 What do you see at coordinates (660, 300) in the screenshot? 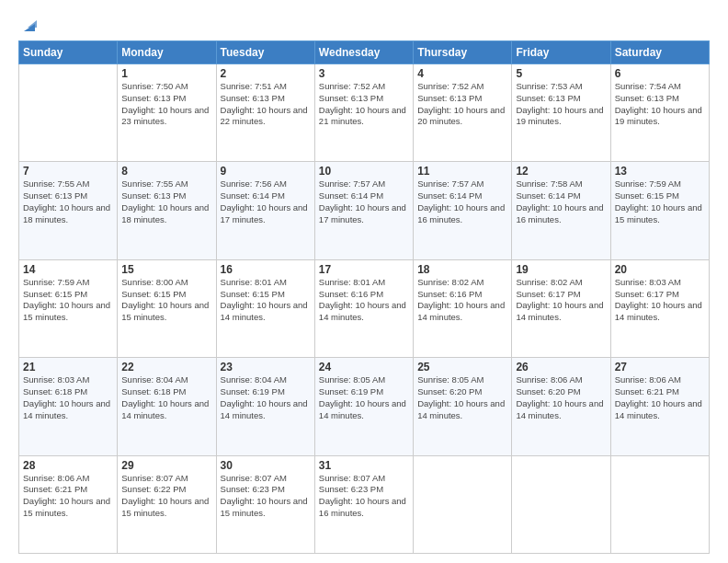
I see `day-info: Sunrise: 8:03 AM Sunset: 6:17 PM Dayligh…` at bounding box center [660, 300].